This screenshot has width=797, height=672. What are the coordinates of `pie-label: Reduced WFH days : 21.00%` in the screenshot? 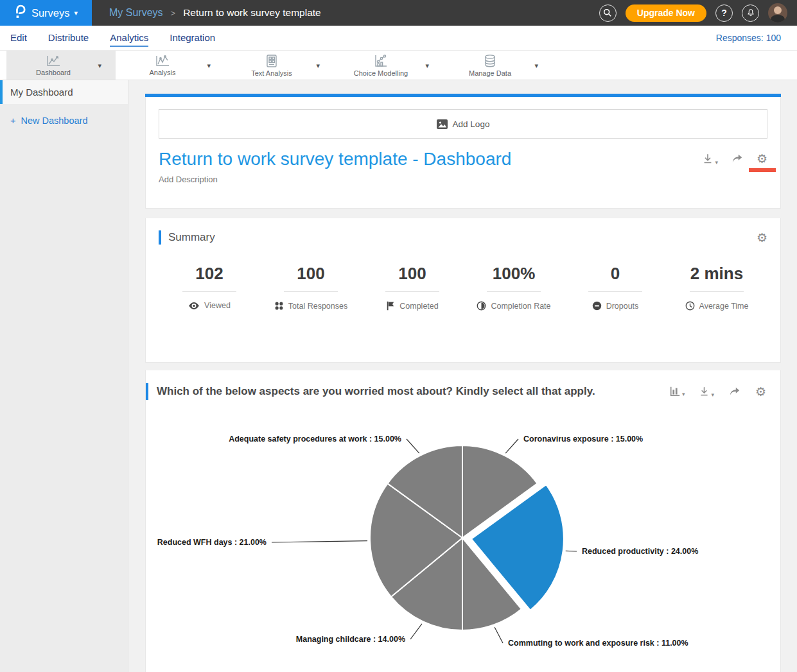 It's located at (212, 542).